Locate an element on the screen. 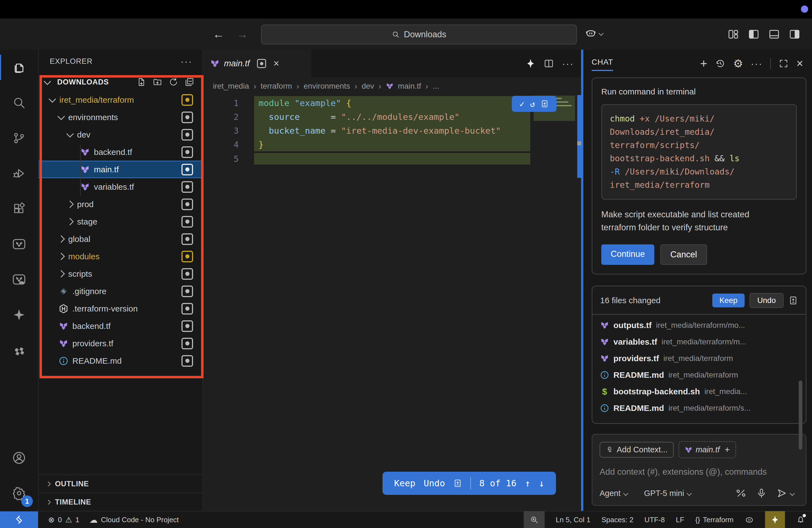  activity-cloud-code is located at coordinates (19, 350).